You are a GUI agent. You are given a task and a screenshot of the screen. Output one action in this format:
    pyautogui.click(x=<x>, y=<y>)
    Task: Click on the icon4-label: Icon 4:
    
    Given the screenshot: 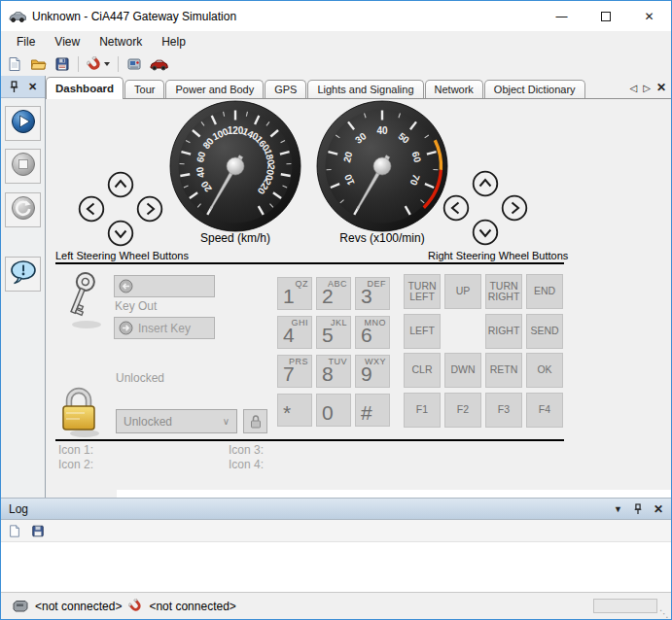 What is the action you would take?
    pyautogui.click(x=246, y=465)
    